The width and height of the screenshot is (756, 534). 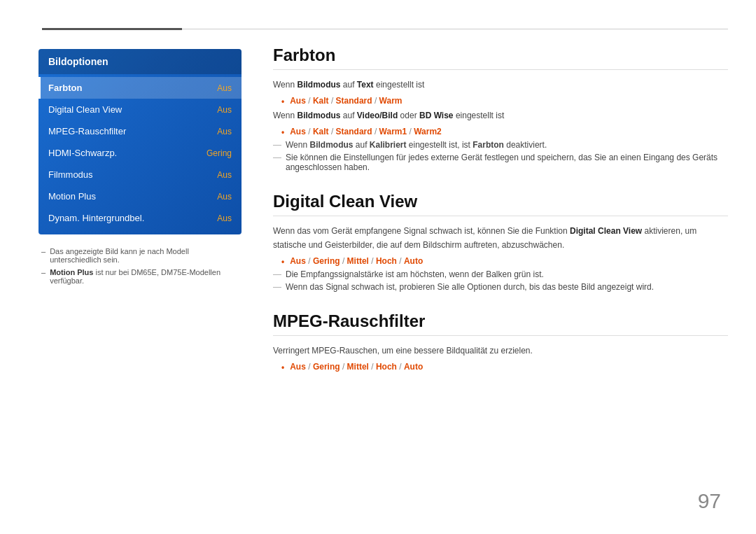 I want to click on page-number: 97, so click(x=710, y=501).